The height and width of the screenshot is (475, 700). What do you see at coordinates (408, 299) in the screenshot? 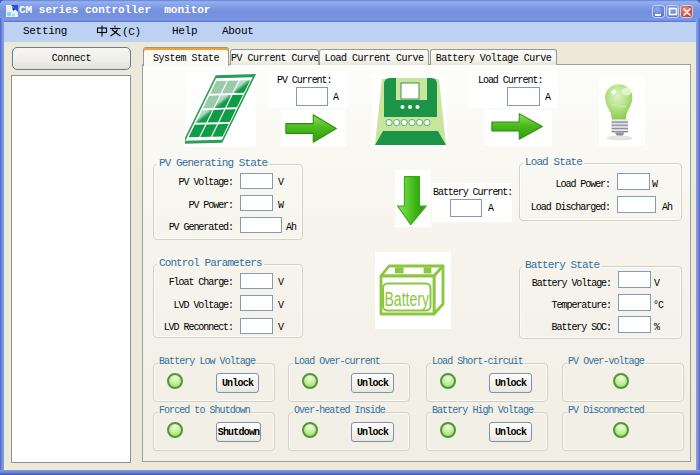
I see `svg-text: Battery` at bounding box center [408, 299].